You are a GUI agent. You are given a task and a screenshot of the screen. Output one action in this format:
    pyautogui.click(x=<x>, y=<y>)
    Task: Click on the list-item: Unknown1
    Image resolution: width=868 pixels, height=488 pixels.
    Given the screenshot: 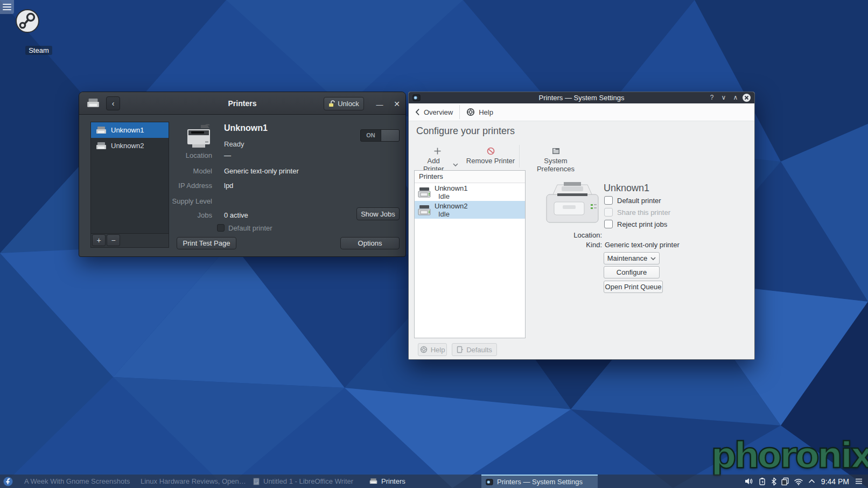 What is the action you would take?
    pyautogui.click(x=130, y=130)
    